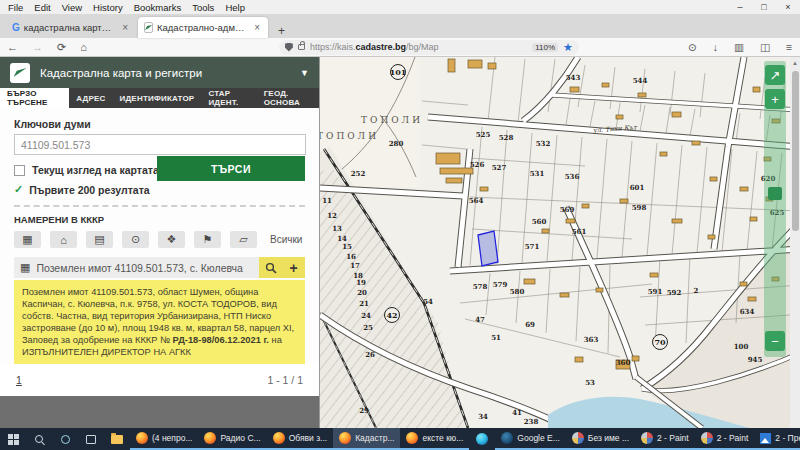  Describe the element at coordinates (304, 73) in the screenshot. I see `chevron-down-icon: ▼` at that location.